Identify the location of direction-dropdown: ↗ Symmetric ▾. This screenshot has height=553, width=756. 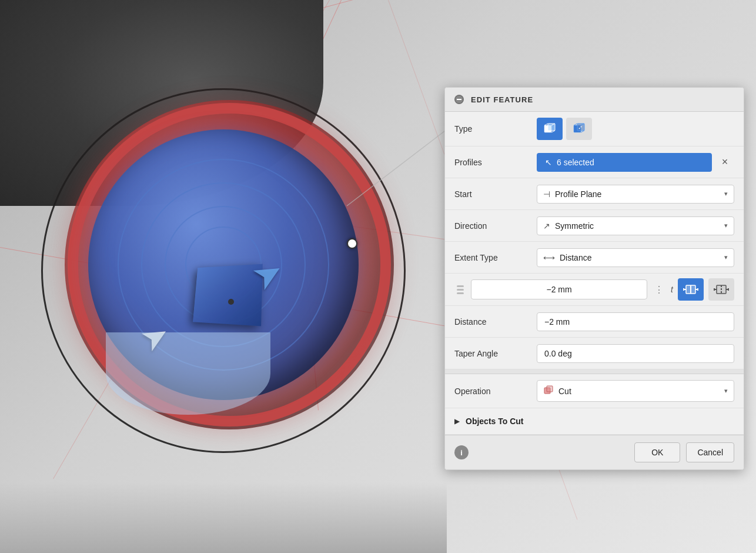
(635, 226).